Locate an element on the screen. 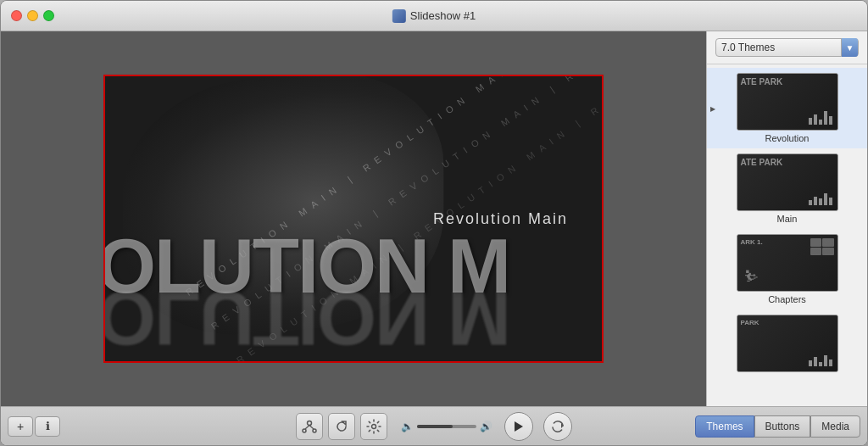 The image size is (868, 446). toolbar-inner: + ℹ is located at coordinates (434, 426).